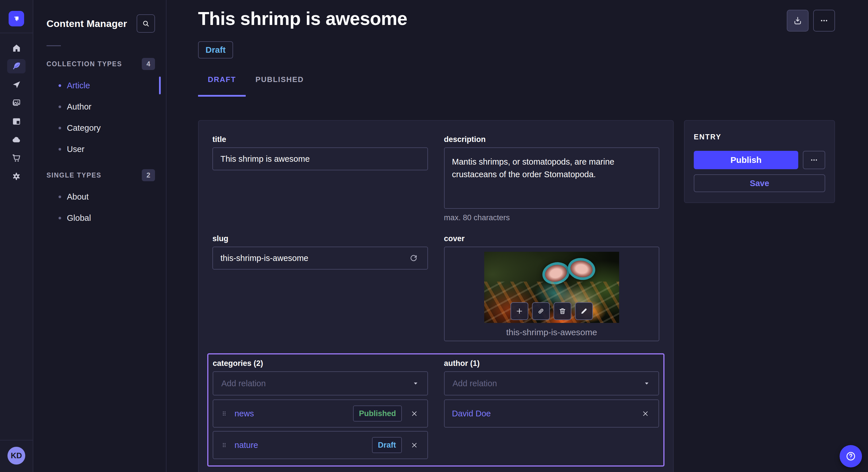  What do you see at coordinates (760, 162) in the screenshot?
I see `entry-panel: ENTRY Publish Save` at bounding box center [760, 162].